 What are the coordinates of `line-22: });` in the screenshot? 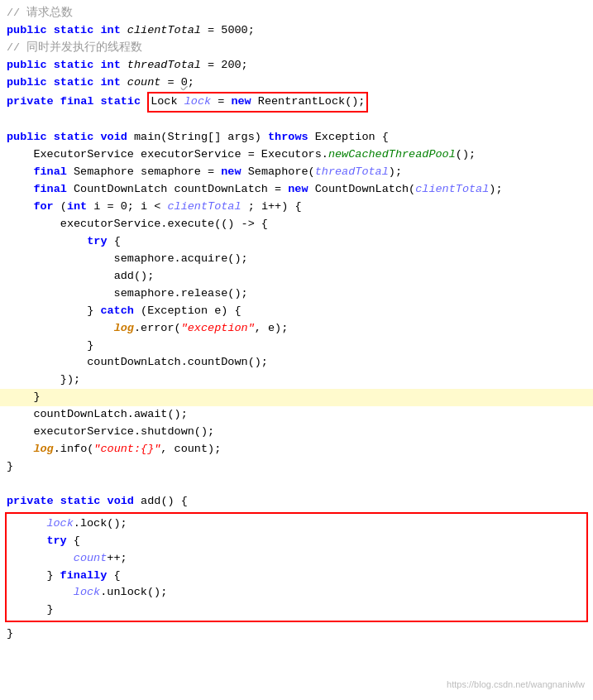 It's located at (296, 381).